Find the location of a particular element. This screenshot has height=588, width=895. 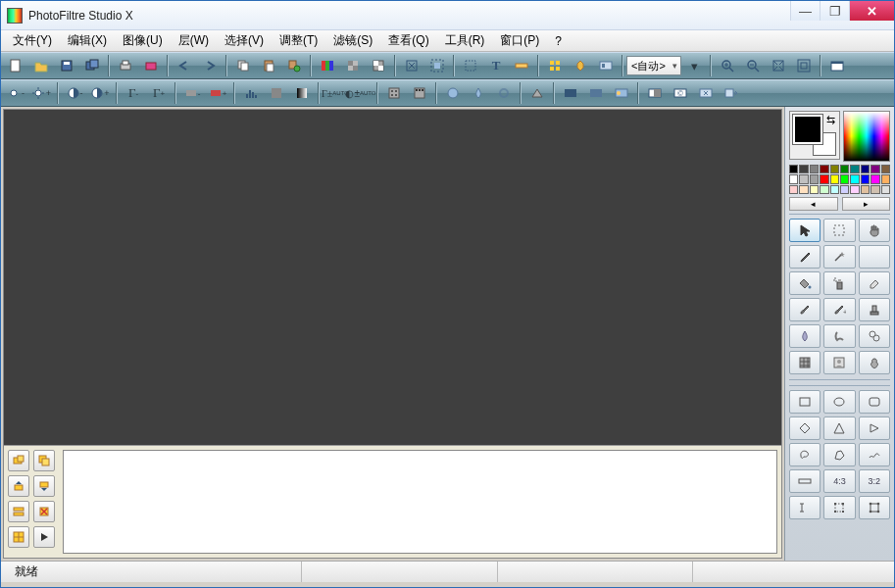

menu-filter: 滤镜(S) is located at coordinates (353, 41).